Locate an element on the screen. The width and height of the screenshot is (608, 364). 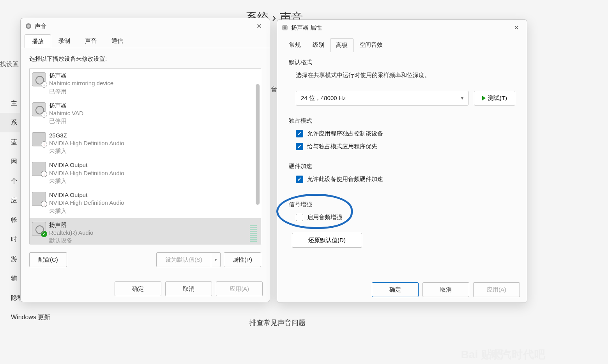
device-sub: Nahimic VAD is located at coordinates (153, 113).